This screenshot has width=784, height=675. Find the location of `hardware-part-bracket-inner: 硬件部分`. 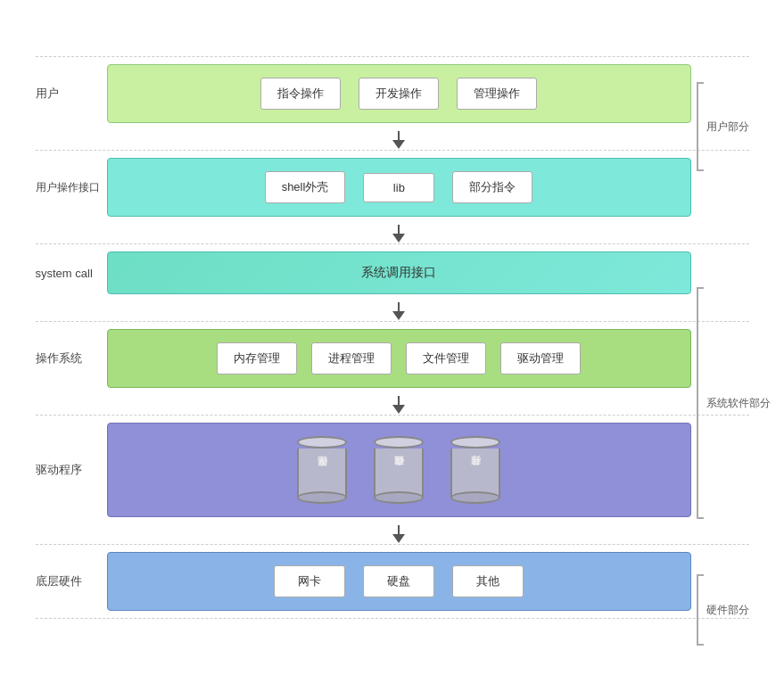

hardware-part-bracket-inner: 硬件部分 is located at coordinates (722, 610).